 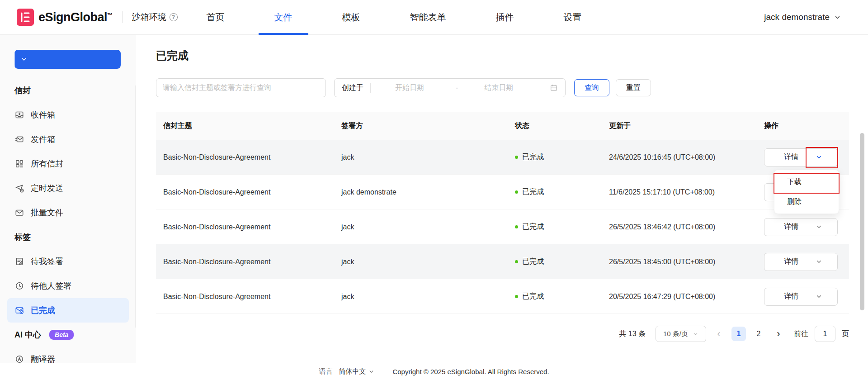 I want to click on action-dropdown-menu: 下载删除, so click(x=807, y=192).